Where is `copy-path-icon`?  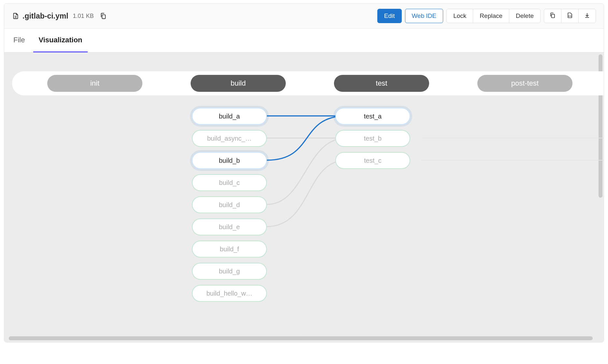
copy-path-icon is located at coordinates (103, 16).